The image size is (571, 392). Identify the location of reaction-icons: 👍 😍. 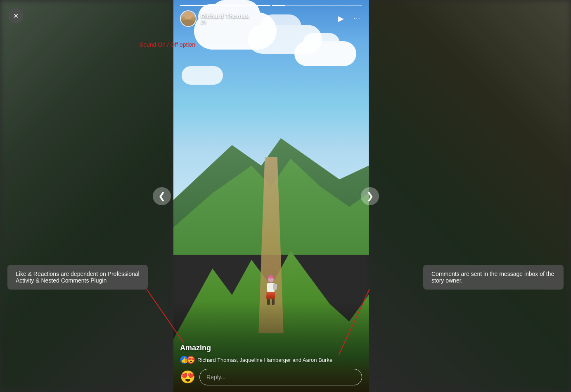
(187, 360).